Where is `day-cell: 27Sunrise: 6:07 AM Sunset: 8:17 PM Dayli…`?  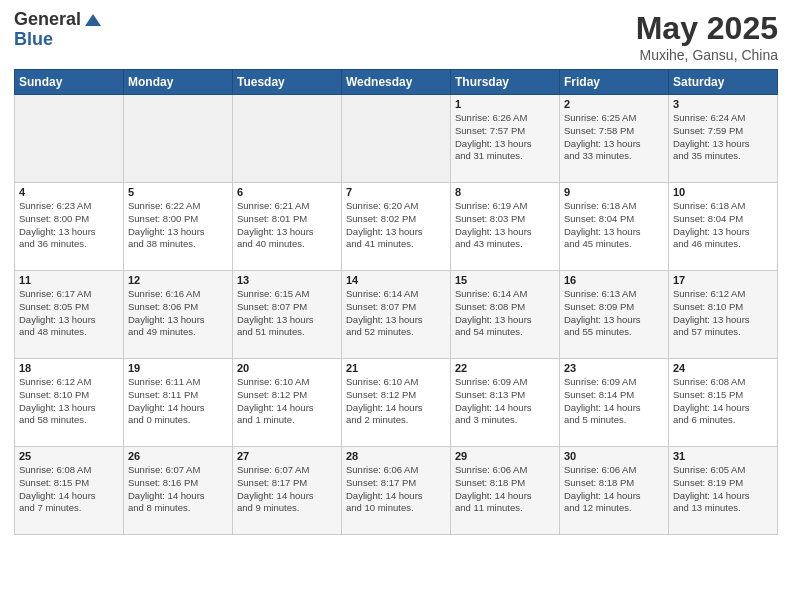
day-cell: 27Sunrise: 6:07 AM Sunset: 8:17 PM Dayli… is located at coordinates (288, 491).